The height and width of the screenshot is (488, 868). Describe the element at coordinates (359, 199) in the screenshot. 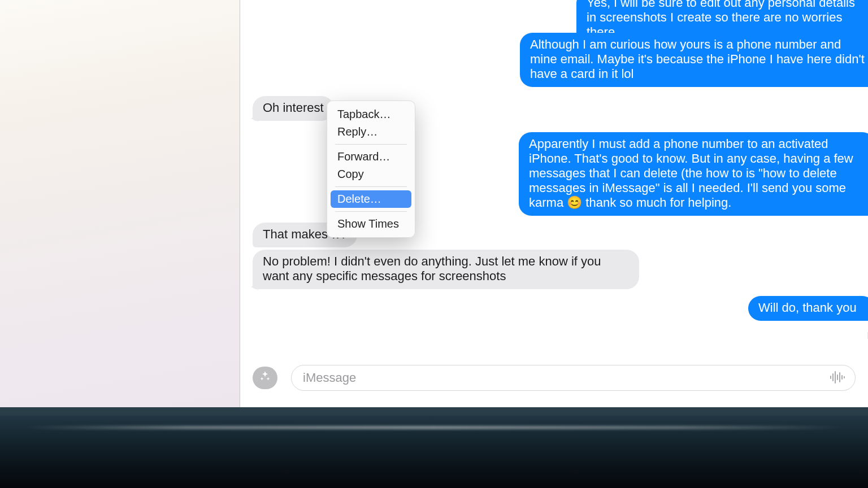

I see `menu-item-label: Delete…` at that location.